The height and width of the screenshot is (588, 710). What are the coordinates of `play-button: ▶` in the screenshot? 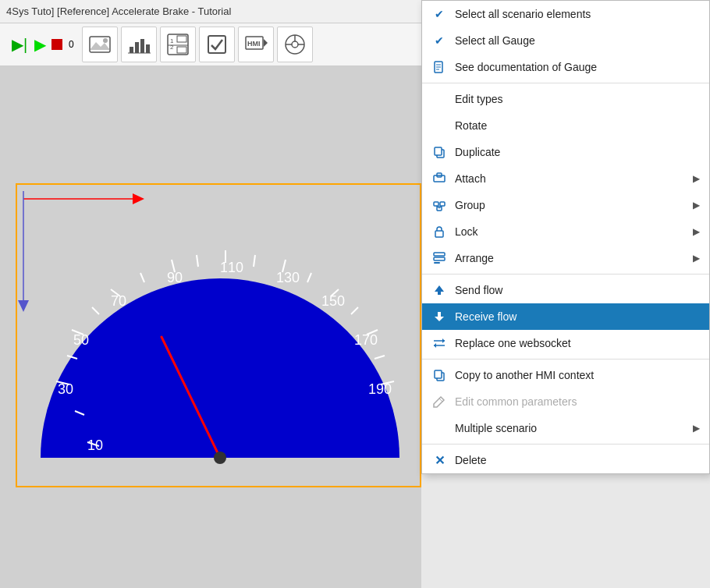 It's located at (40, 44).